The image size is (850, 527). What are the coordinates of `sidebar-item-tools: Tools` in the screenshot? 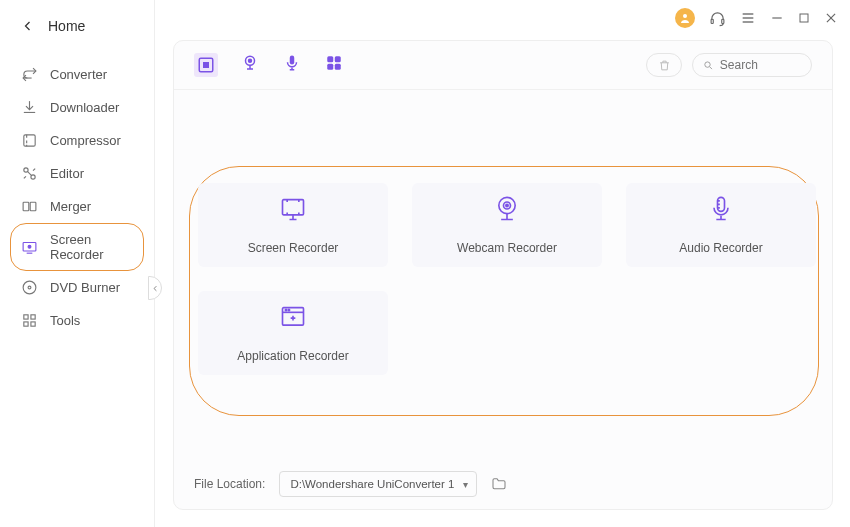 It's located at (77, 320).